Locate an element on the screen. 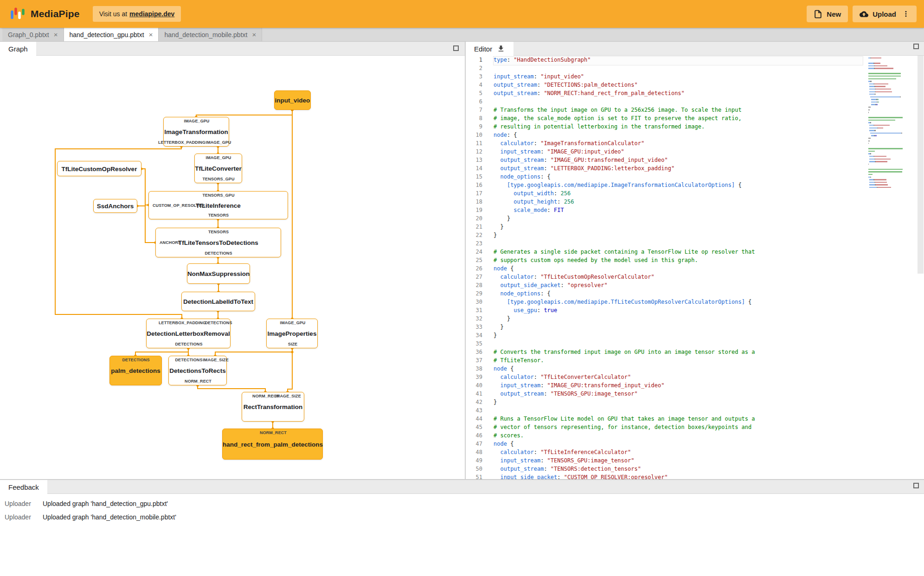 This screenshot has width=924, height=576. code-line: # resulting in potential letterboxing in… is located at coordinates (678, 128).